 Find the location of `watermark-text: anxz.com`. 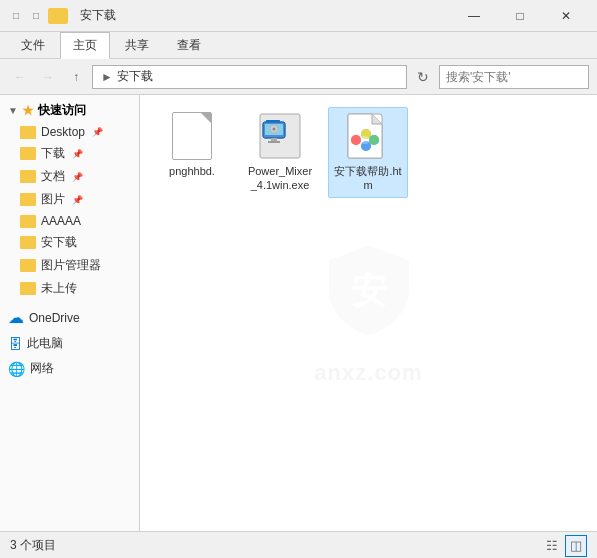

watermark-text: anxz.com is located at coordinates (368, 373).